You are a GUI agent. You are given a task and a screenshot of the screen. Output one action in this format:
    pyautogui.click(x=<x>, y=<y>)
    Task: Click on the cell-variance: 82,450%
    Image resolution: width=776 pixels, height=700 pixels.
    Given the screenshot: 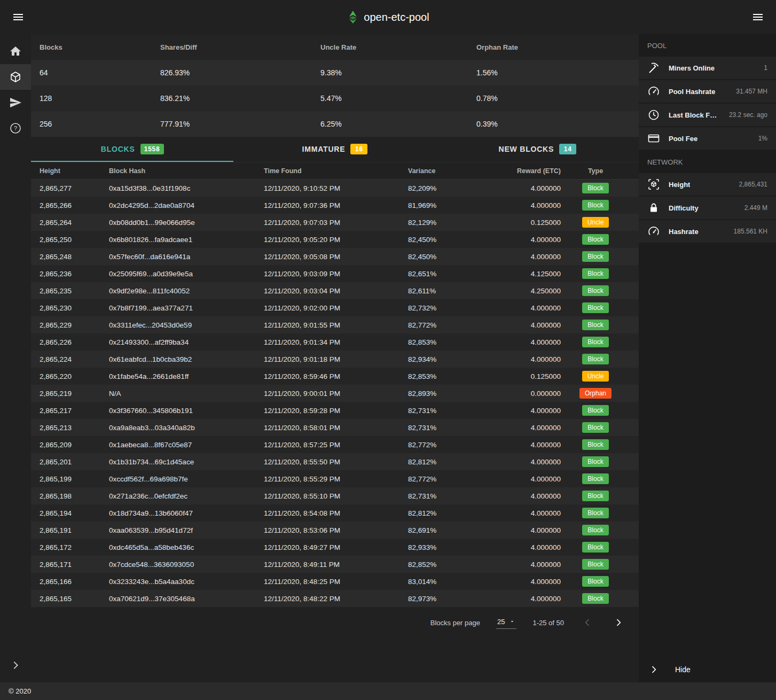 What is the action you would take?
    pyautogui.click(x=421, y=256)
    